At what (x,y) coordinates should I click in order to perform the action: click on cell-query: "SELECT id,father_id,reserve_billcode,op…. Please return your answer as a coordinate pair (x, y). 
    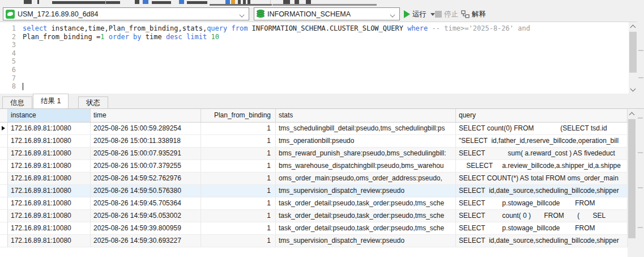
    Looking at the image, I should click on (541, 141).